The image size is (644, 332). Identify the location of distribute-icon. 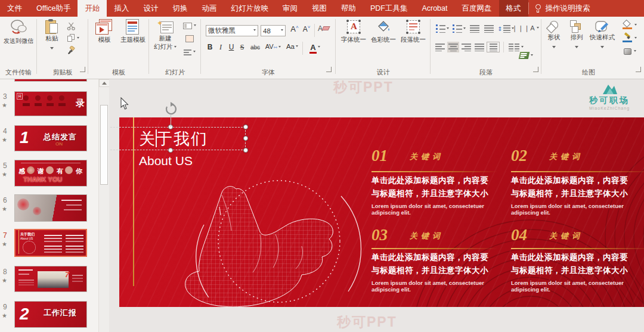
(494, 47).